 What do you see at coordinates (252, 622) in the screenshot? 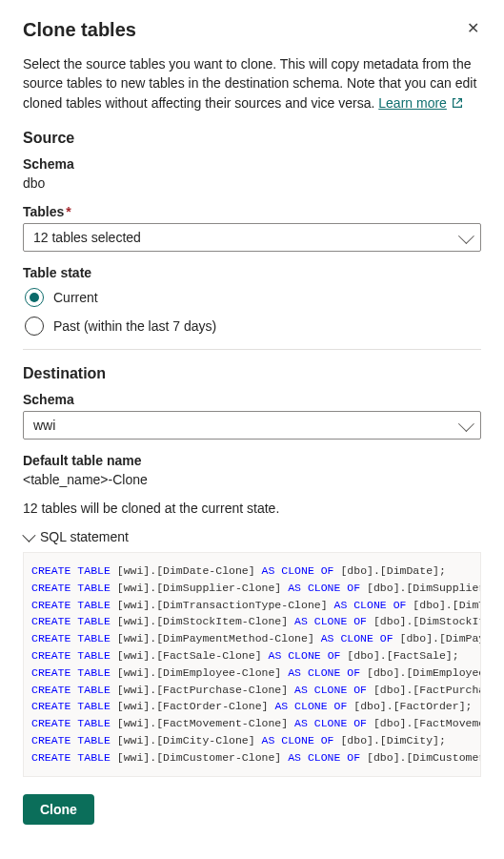
I see `sql-line: CREATE TABLE [wwi].[DimStockItem-Clone] …` at bounding box center [252, 622].